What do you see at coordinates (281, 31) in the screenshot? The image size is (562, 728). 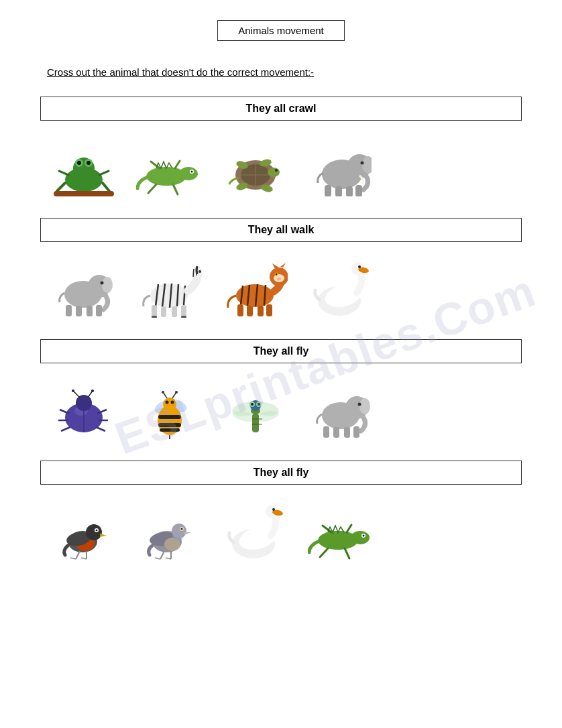 I see `page-title: Animals movement` at bounding box center [281, 31].